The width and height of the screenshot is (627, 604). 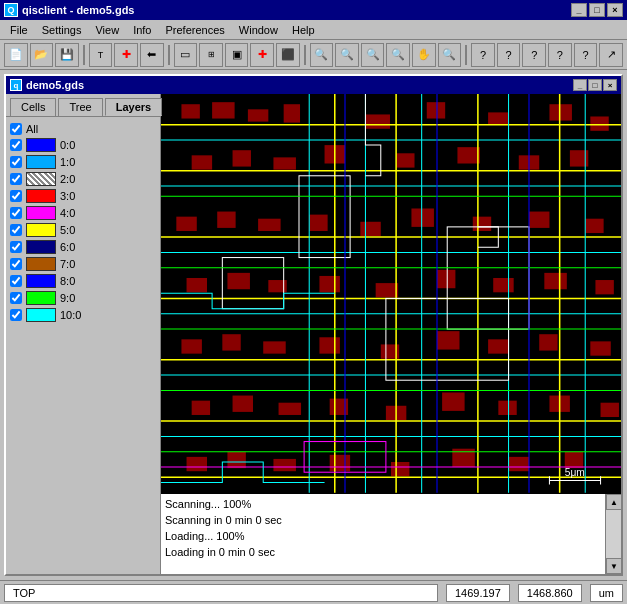 What do you see at coordinates (68, 162) in the screenshot?
I see `layer-label: 1:0` at bounding box center [68, 162].